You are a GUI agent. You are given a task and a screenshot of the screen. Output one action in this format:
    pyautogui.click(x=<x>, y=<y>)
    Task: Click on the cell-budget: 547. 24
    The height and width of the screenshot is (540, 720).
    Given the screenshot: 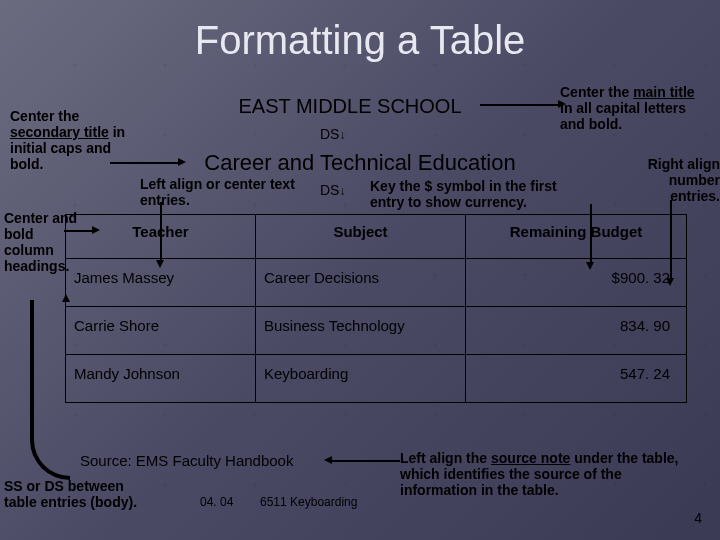 What is the action you would take?
    pyautogui.click(x=576, y=379)
    